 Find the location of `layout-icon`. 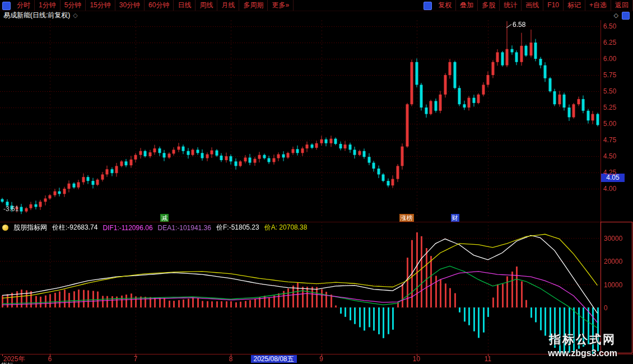

layout-icon is located at coordinates (626, 16).